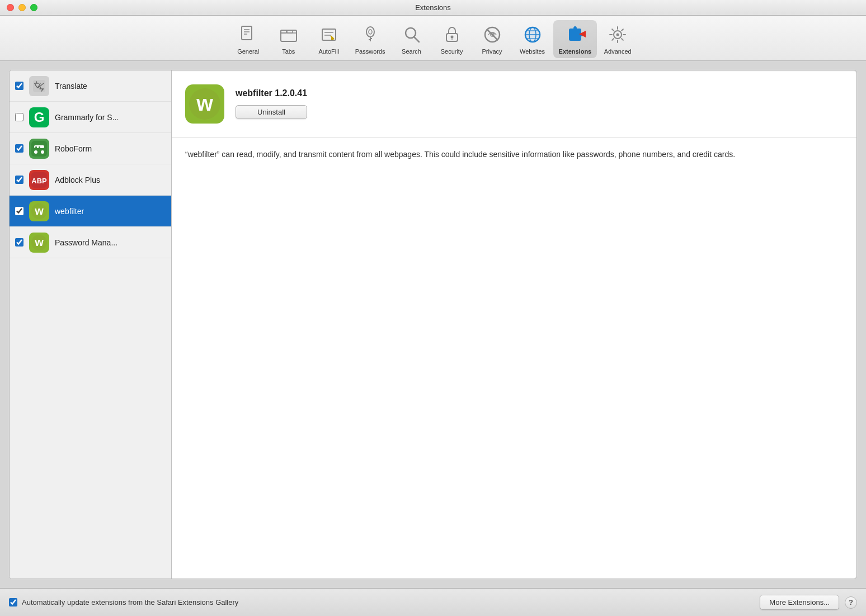  I want to click on grammarly-label: Grammarly for S..., so click(110, 117).